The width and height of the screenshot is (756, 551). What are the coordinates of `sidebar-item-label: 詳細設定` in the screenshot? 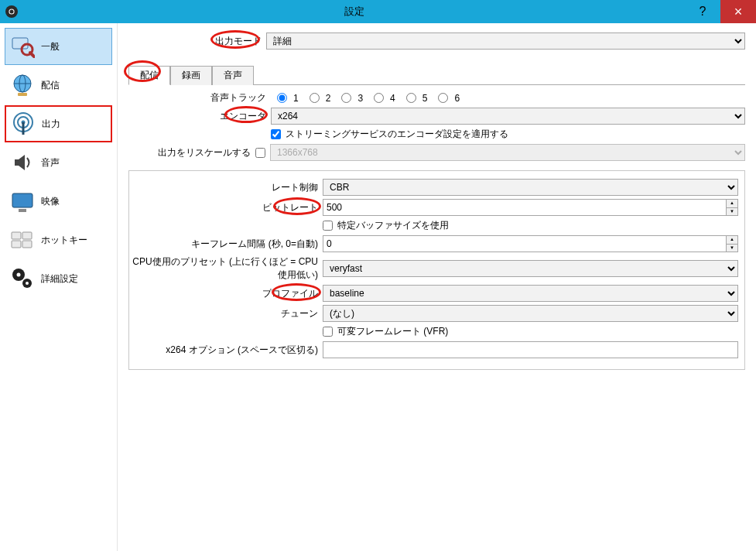 It's located at (60, 279).